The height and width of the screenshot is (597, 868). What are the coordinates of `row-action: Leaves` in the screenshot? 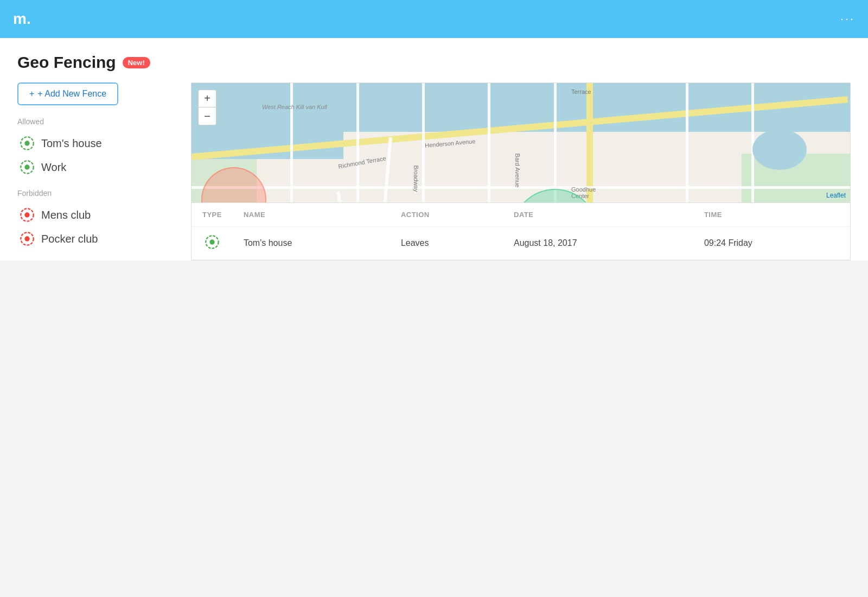 It's located at (446, 243).